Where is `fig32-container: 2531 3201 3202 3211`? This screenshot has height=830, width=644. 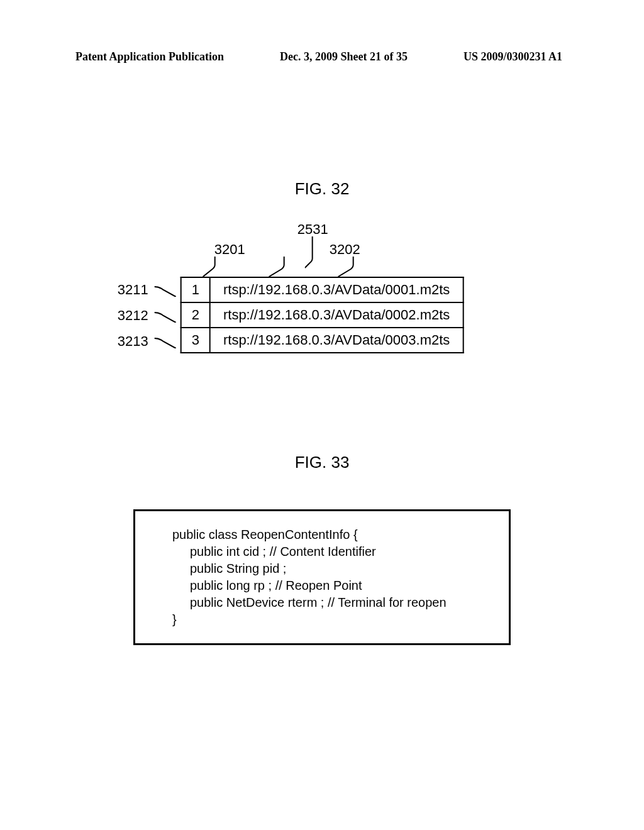
fig32-container: 2531 3201 3202 3211 is located at coordinates (322, 297).